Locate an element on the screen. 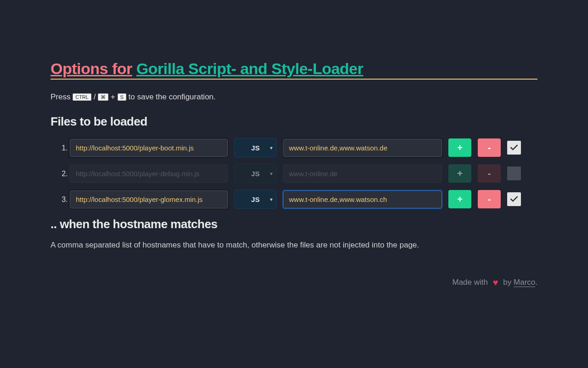 Image resolution: width=588 pixels, height=368 pixels. title-part-1: Options for is located at coordinates (91, 69).